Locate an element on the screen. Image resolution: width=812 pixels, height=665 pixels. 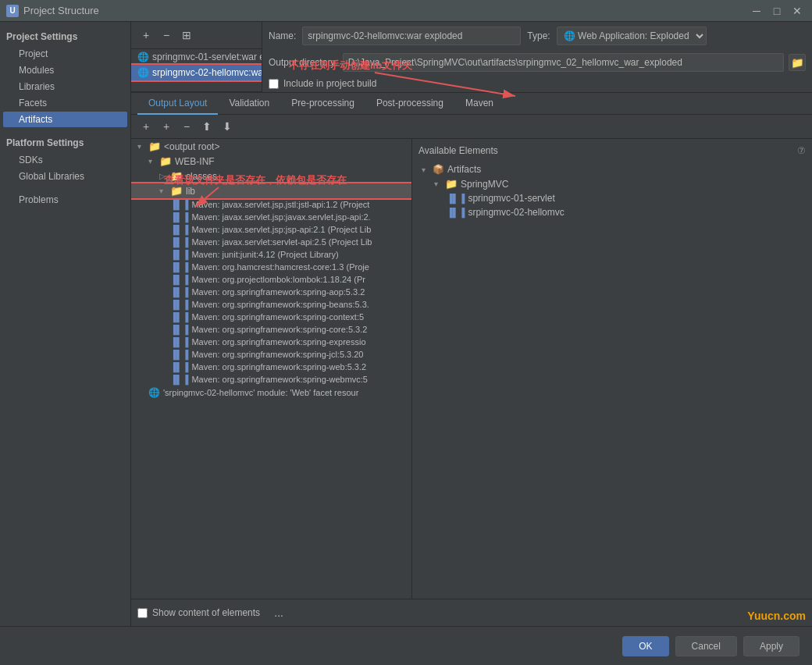
include-label: Include in project build is located at coordinates (329, 84).